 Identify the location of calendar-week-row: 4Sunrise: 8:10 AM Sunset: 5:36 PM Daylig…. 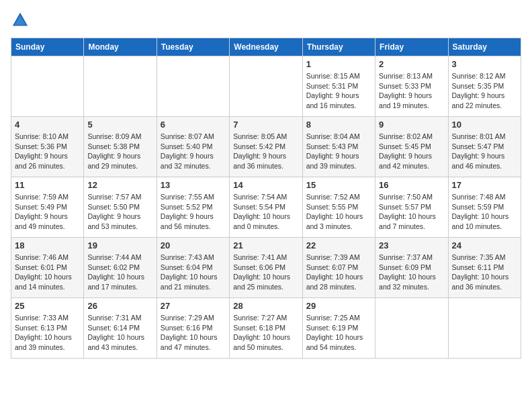
(266, 147).